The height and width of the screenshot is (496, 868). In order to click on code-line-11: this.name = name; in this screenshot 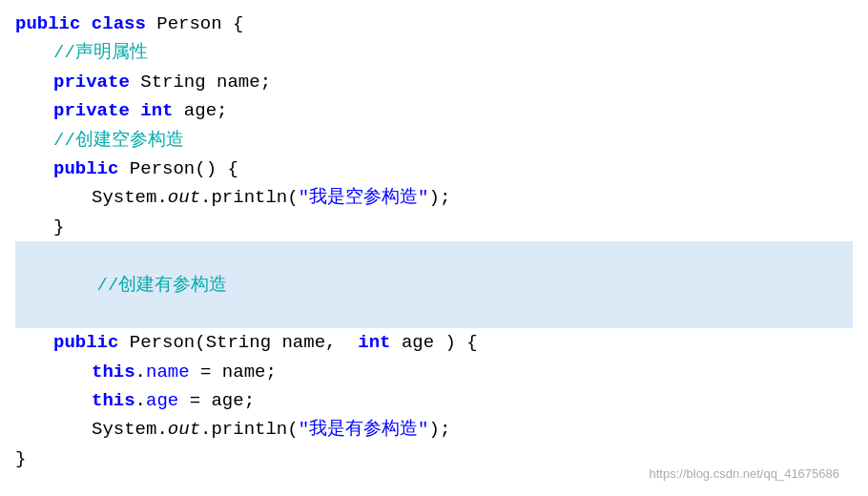, I will do `click(434, 372)`.